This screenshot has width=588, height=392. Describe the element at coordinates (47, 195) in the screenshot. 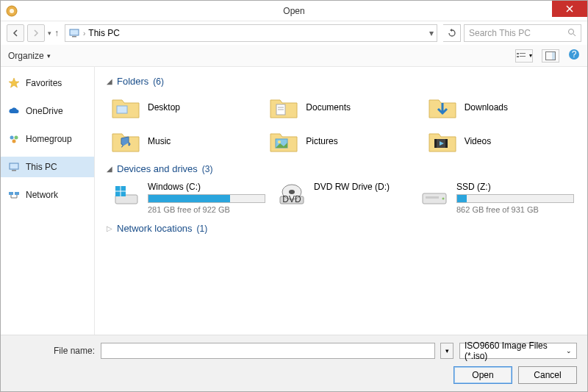

I see `sidebar-item-network: Network` at that location.